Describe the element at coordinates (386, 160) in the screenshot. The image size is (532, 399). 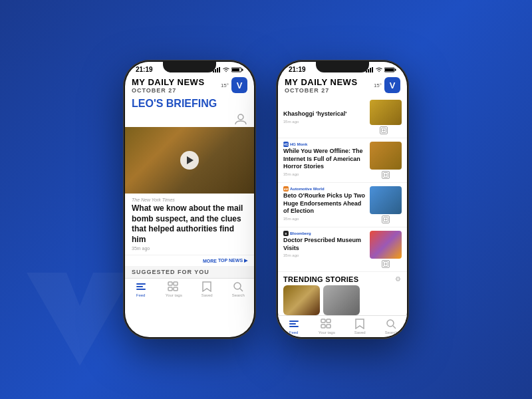
I see `horror-right` at that location.